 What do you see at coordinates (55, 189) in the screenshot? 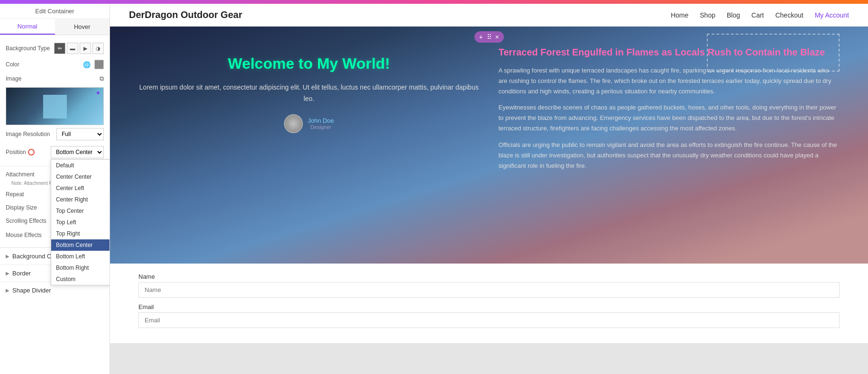
I see `sidebar-panel: Edit Container Normal Hover Background T…` at bounding box center [55, 189].